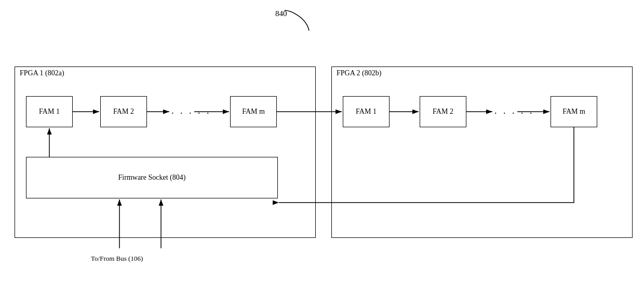  Describe the element at coordinates (514, 113) in the screenshot. I see `fpga2-dots: · · · · ·` at that location.